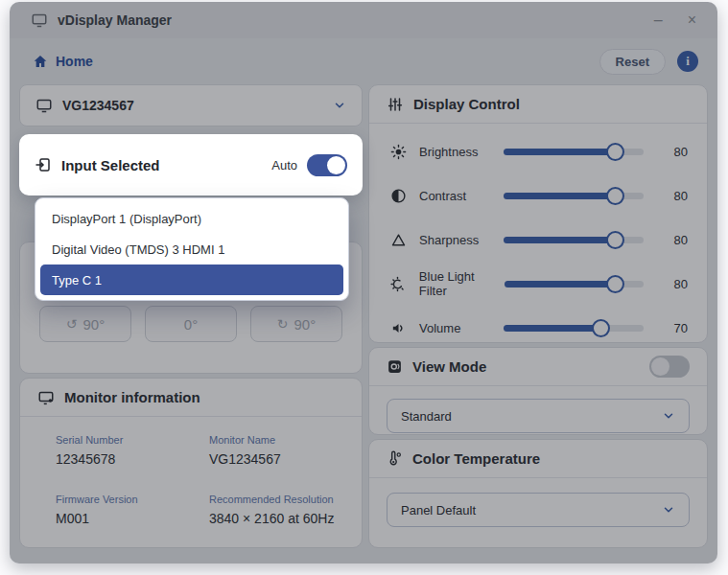 The width and height of the screenshot is (728, 575). What do you see at coordinates (327, 165) in the screenshot?
I see `auto-toggle` at bounding box center [327, 165].